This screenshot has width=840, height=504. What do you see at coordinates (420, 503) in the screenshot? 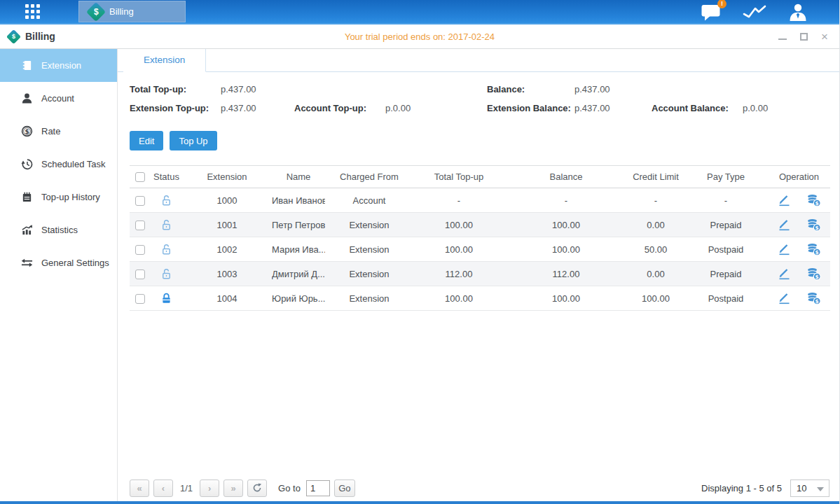
I see `window-bottom-strip` at bounding box center [420, 503].